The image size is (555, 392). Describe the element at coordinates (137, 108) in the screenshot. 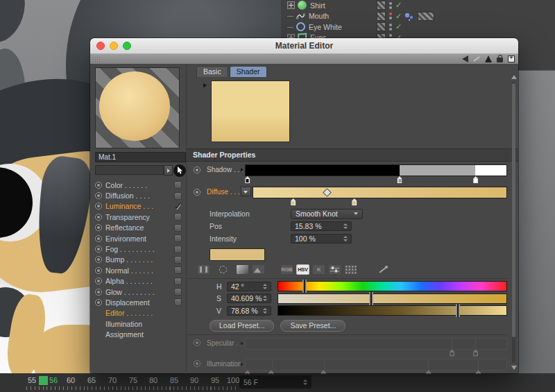

I see `material-preview` at that location.